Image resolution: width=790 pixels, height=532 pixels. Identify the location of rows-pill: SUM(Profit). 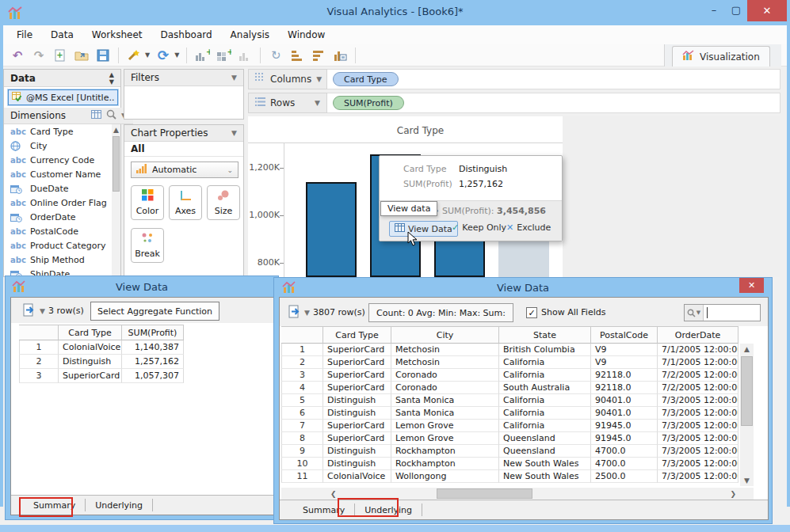
(368, 103).